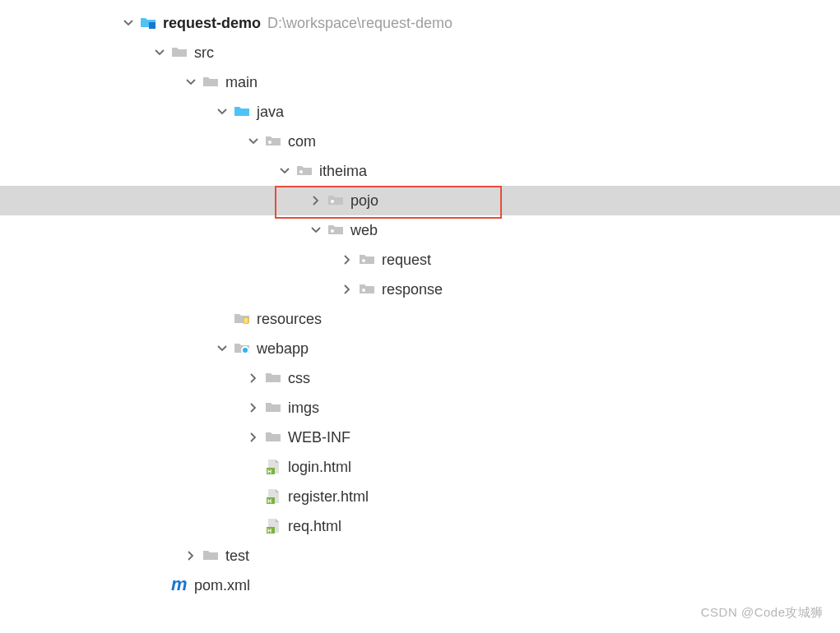 The image size is (840, 633). I want to click on tree-label: com, so click(302, 141).